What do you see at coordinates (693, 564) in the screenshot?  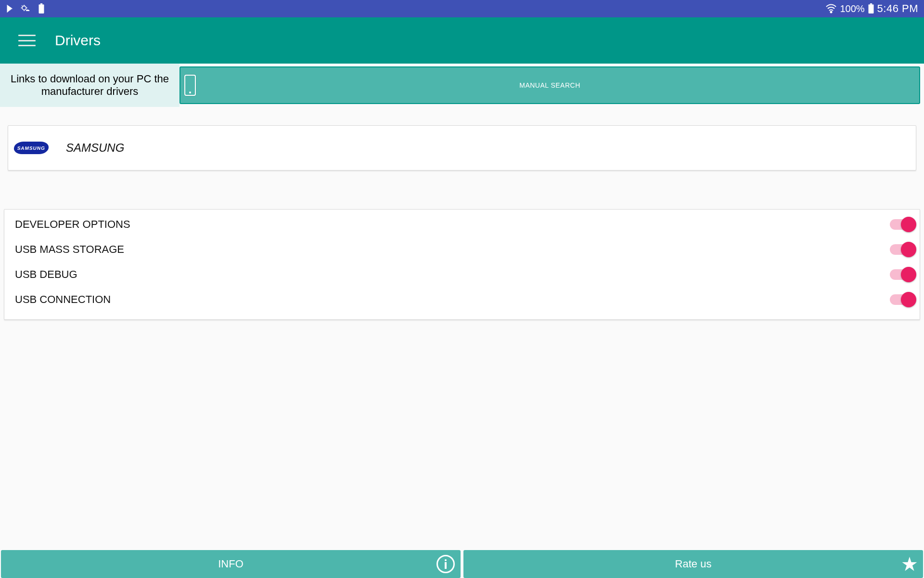 I see `rate-us-button: Rate us ★` at bounding box center [693, 564].